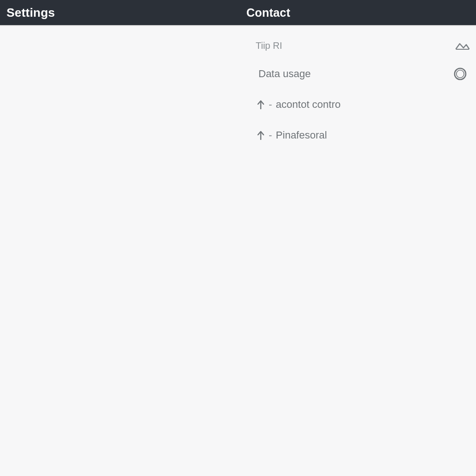 This screenshot has width=476, height=476. What do you see at coordinates (123, 13) in the screenshot?
I see `header-title-settings: Settings` at bounding box center [123, 13].